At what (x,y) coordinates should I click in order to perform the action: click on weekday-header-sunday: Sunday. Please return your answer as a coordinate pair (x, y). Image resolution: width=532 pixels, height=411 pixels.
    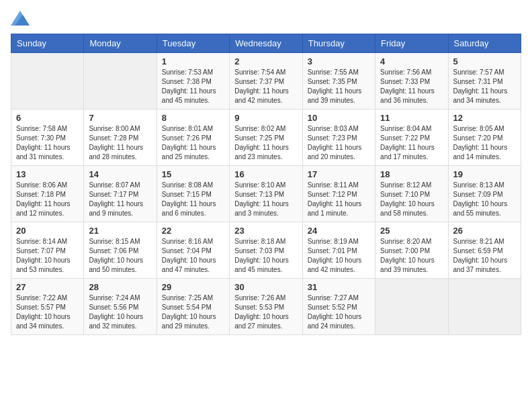
    Looking at the image, I should click on (48, 44).